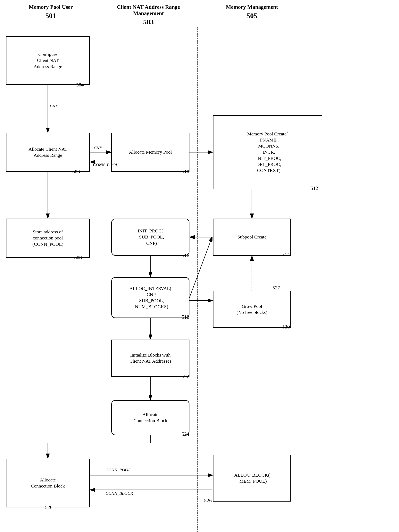 The image size is (399, 532). What do you see at coordinates (150, 418) in the screenshot?
I see `box-return: AllocateConnection Block` at bounding box center [150, 418].